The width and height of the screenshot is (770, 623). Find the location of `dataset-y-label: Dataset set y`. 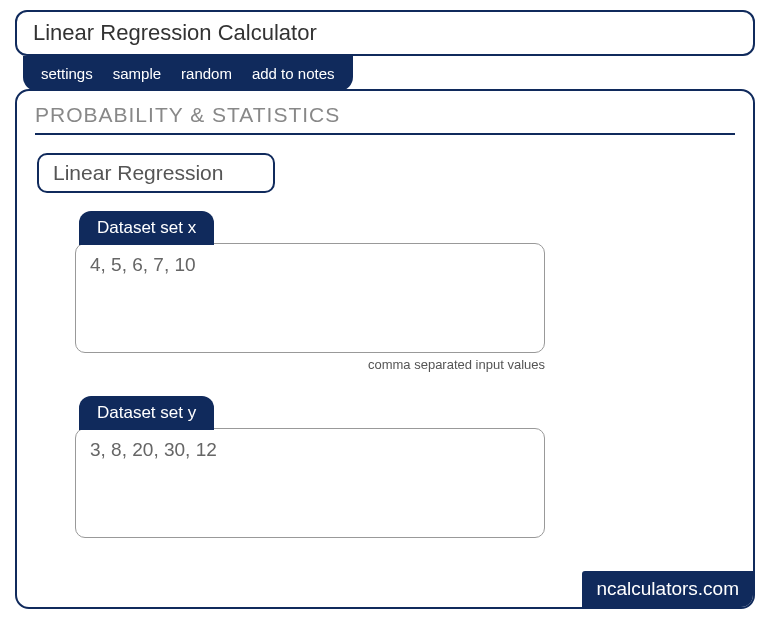

dataset-y-label: Dataset set y is located at coordinates (146, 413).